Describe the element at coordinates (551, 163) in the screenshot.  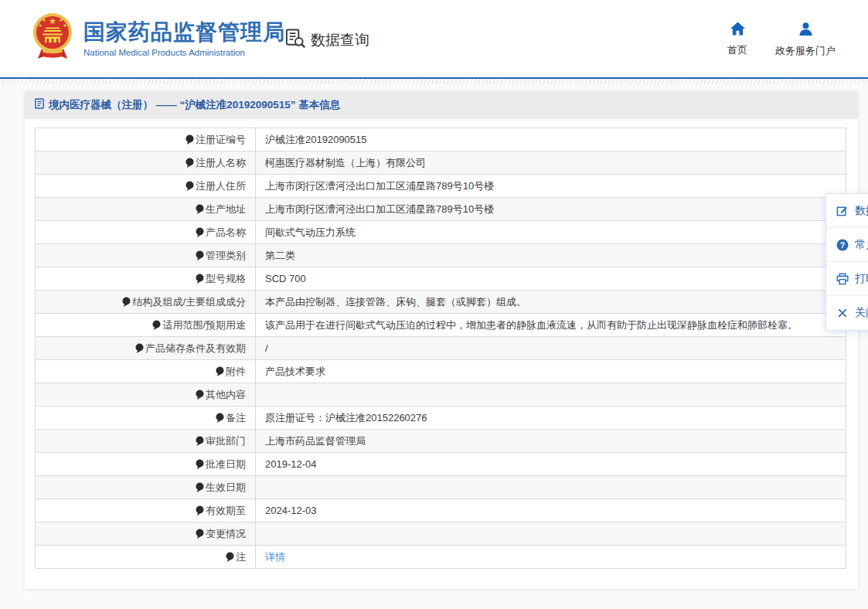
I see `row-value: 柯惠医疗器材制造（上海）有限公司` at that location.